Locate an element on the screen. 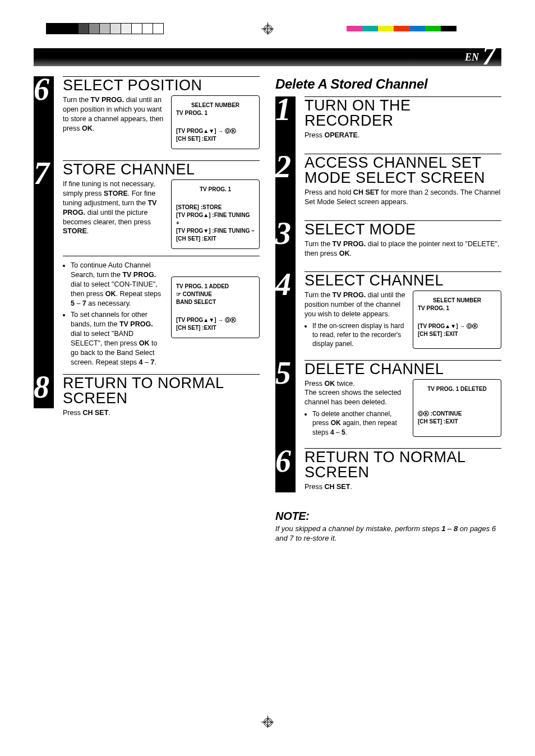 Image resolution: width=535 pixels, height=756 pixels. r-step3-title: SELECT MODE is located at coordinates (403, 229).